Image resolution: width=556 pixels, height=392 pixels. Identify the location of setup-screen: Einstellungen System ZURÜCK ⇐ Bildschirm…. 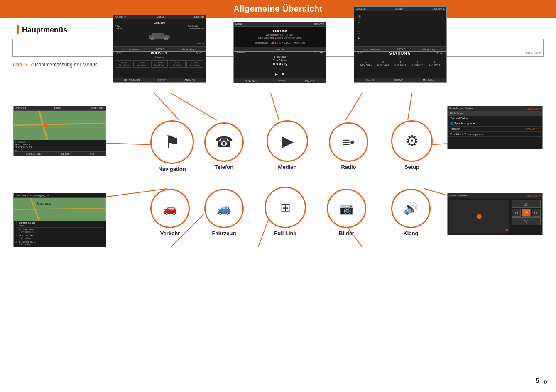
(495, 127).